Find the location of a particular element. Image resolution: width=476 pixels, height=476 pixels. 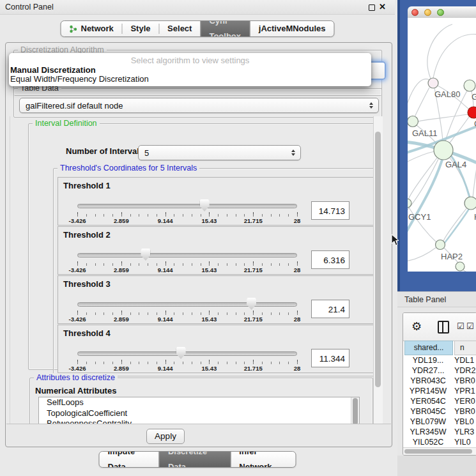

close-traffic-light-icon is located at coordinates (415, 13).